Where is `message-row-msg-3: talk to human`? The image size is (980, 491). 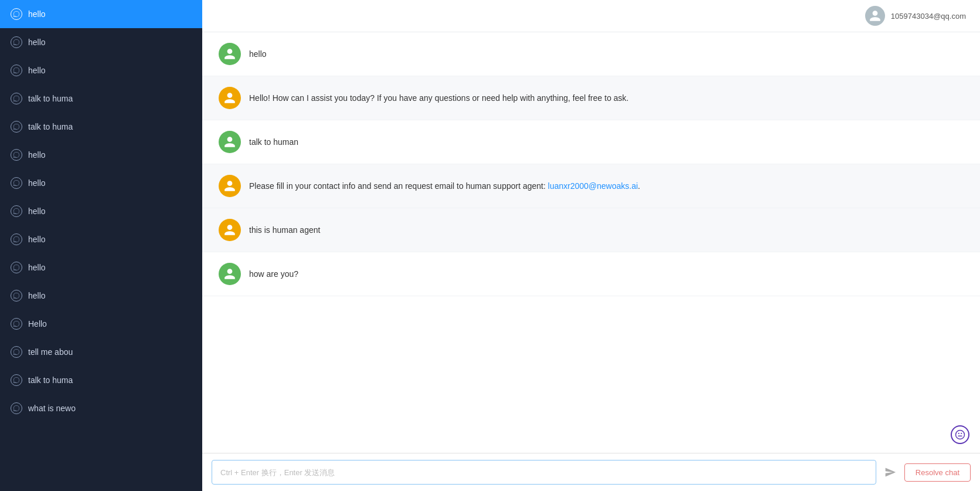 message-row-msg-3: talk to human is located at coordinates (591, 142).